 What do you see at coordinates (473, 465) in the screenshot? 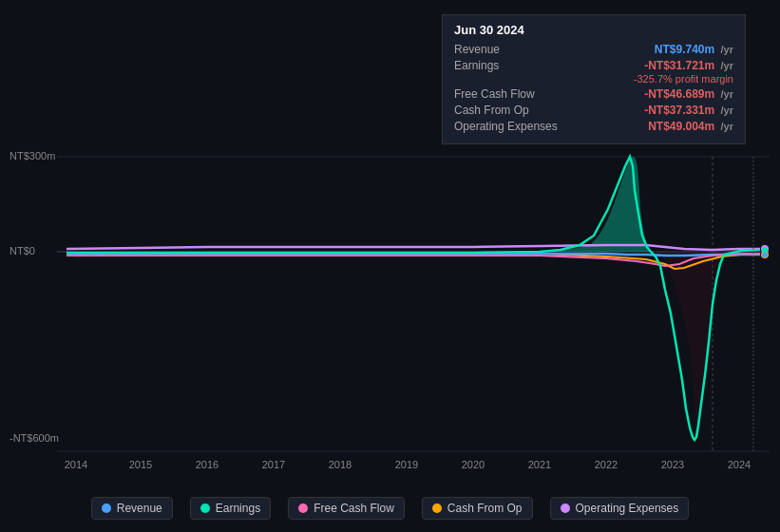
I see `svg-text: 2020` at bounding box center [473, 465].